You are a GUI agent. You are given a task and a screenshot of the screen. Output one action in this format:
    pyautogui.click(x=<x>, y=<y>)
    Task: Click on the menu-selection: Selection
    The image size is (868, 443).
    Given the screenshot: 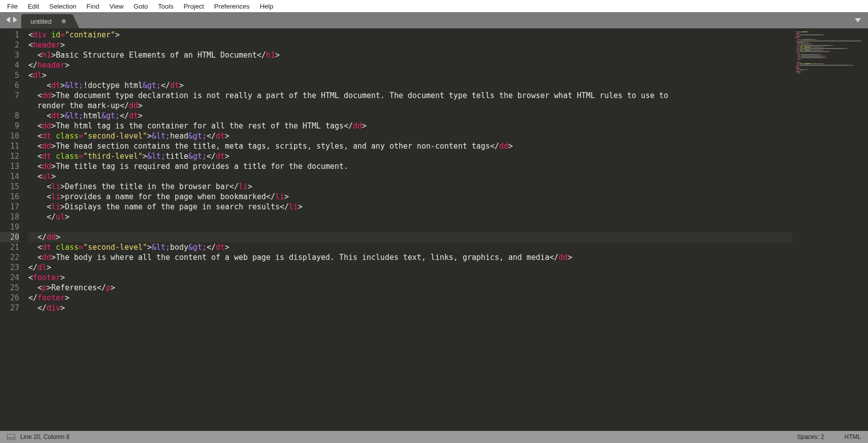 What is the action you would take?
    pyautogui.click(x=63, y=6)
    